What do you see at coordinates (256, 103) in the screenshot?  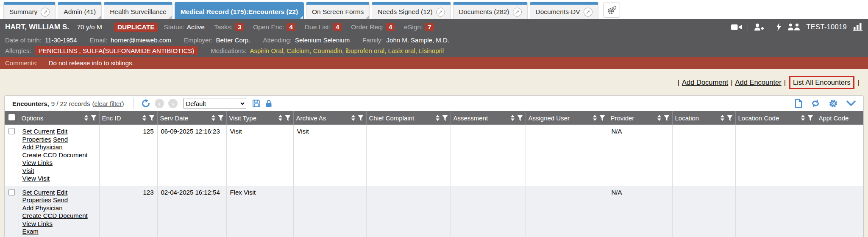 I see `save-view-button` at bounding box center [256, 103].